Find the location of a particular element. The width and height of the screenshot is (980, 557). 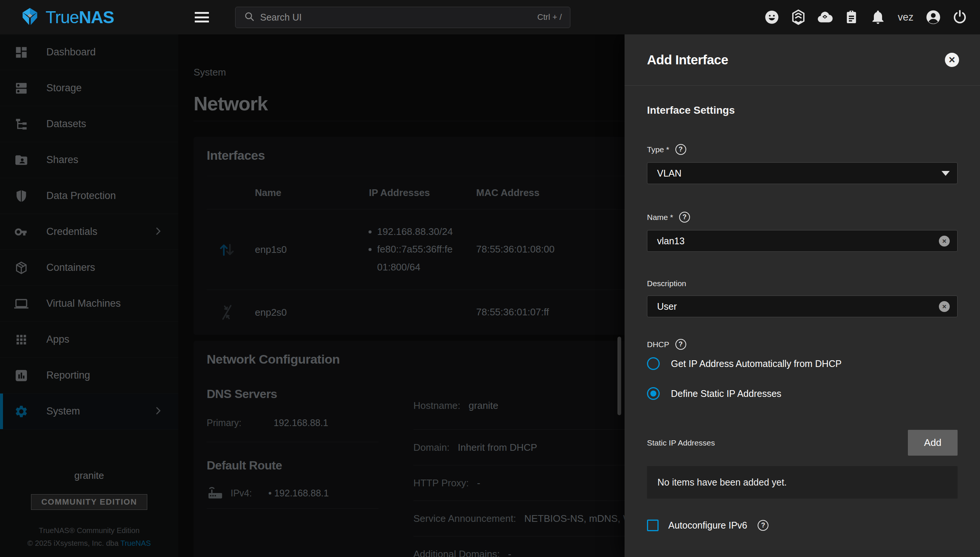

static-ip-row: Static IP Addresses Add is located at coordinates (802, 443).